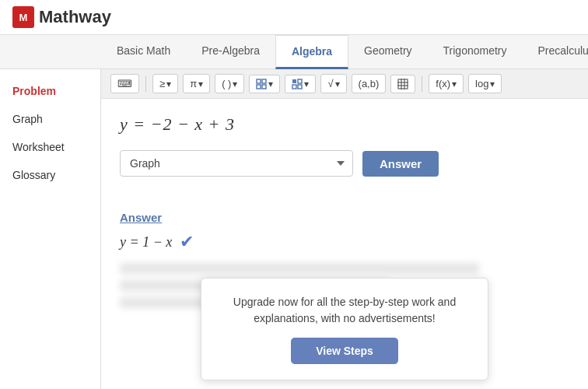 The image size is (588, 389). I want to click on sidebar-item-problem: Problem, so click(50, 91).